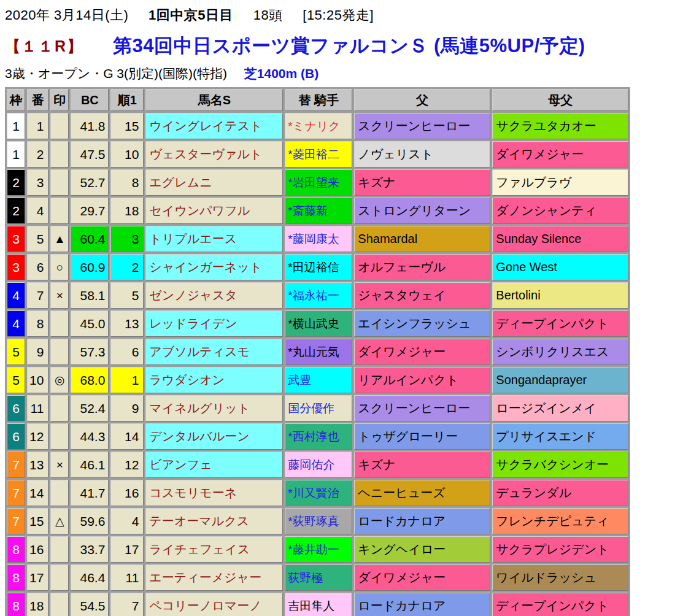 Image resolution: width=683 pixels, height=616 pixels. What do you see at coordinates (60, 380) in the screenshot?
I see `mark-cell: ◎` at bounding box center [60, 380].